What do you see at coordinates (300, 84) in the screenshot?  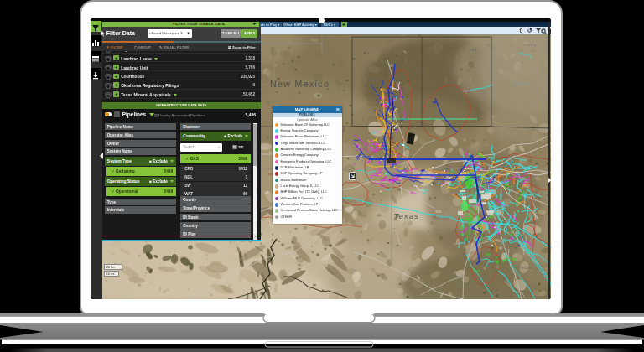 I see `svg-text: New Mexico` at bounding box center [300, 84].